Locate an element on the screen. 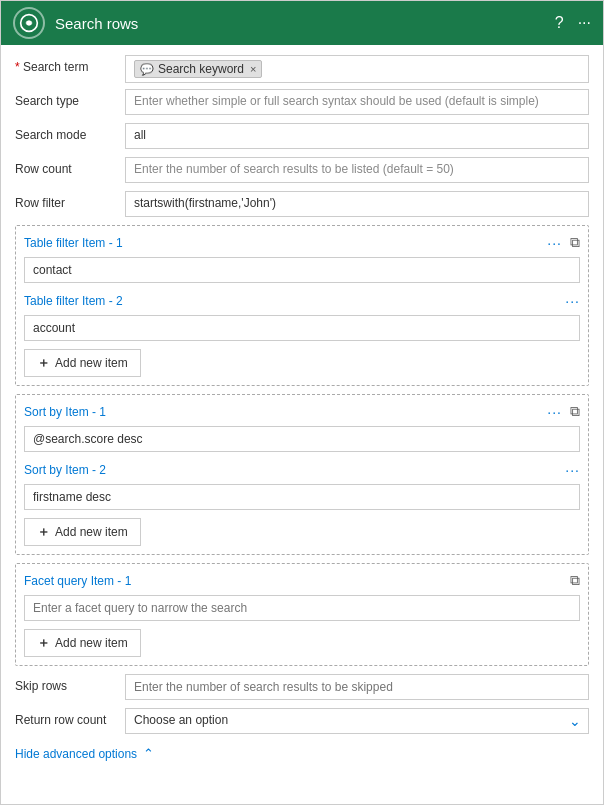  search-term-input-wrap: 💬 Search keyword × is located at coordinates (357, 69).